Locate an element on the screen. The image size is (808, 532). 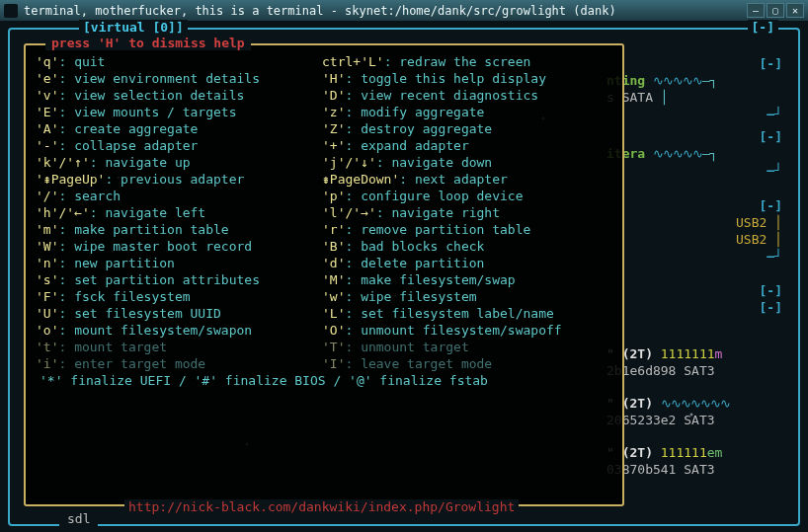
help-entry: 'Z': destroy aggregate is located at coordinates (465, 128).